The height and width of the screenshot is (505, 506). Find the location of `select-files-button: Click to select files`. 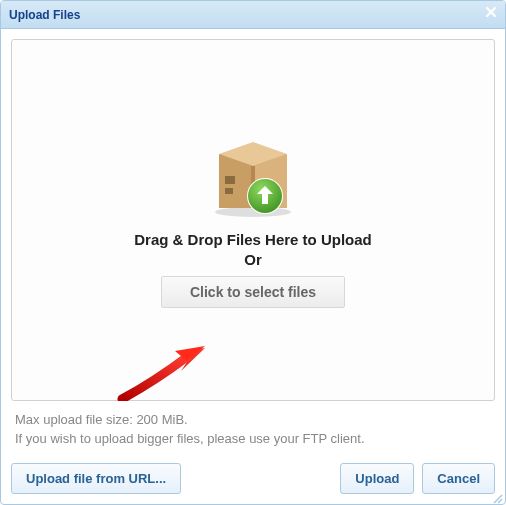

select-files-button: Click to select files is located at coordinates (253, 292).